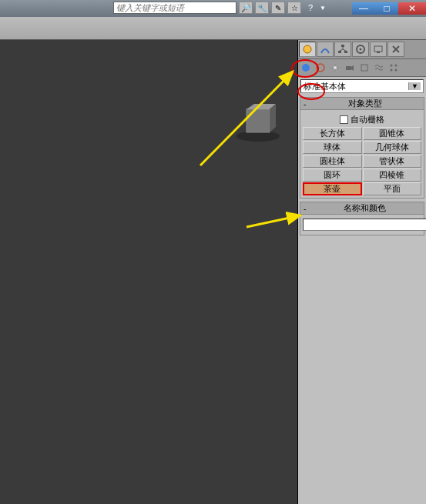 The image size is (426, 504). Describe the element at coordinates (362, 120) in the screenshot. I see `auto-grid-row: 自动栅格` at that location.